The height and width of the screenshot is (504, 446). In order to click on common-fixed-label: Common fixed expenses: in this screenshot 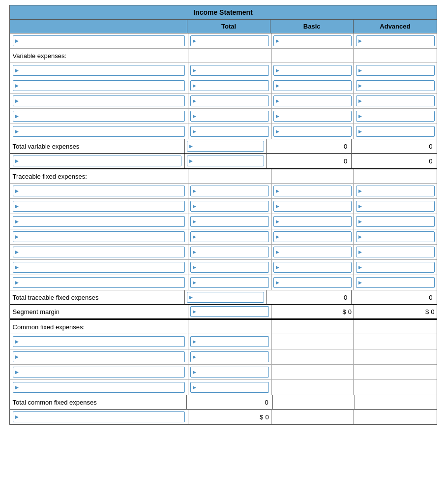, I will do `click(99, 327)`.